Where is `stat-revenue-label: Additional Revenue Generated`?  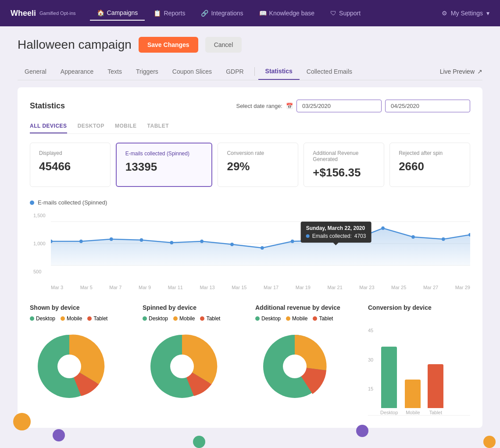 stat-revenue-label: Additional Revenue Generated is located at coordinates (344, 156).